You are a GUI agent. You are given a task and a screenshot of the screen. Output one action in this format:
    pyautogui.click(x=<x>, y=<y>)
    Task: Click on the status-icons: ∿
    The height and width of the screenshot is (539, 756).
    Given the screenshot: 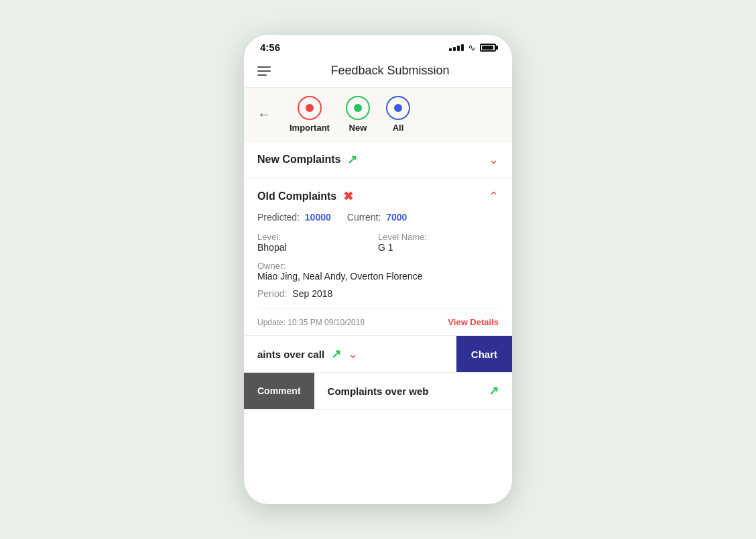 What is the action you would take?
    pyautogui.click(x=472, y=48)
    